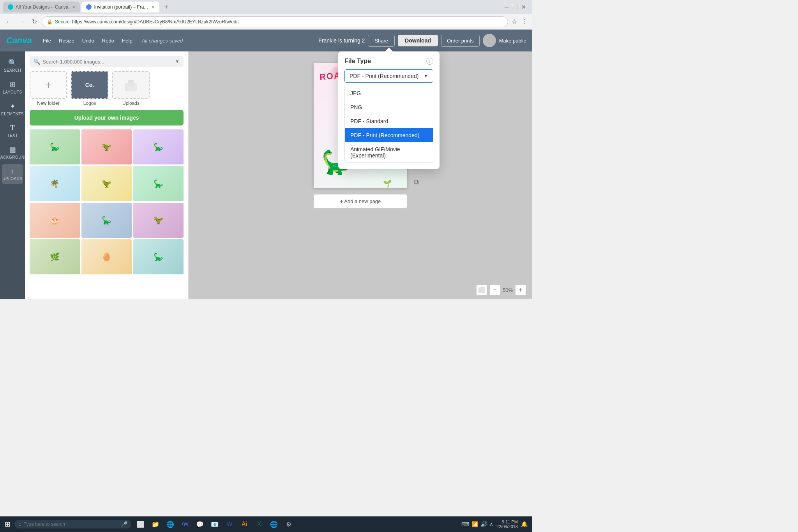  I want to click on url-bar: 🔒 Secure https://www.canva.com/design/DA…, so click(275, 22).